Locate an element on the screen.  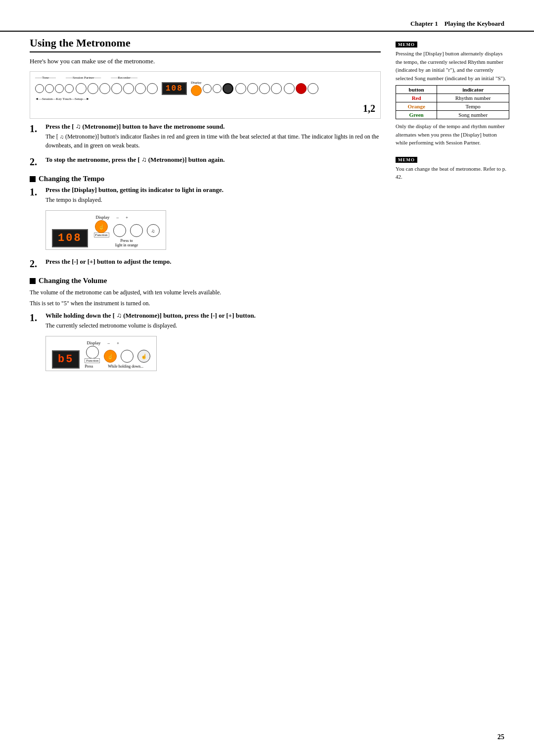
plus-label: + is located at coordinates (127, 217).